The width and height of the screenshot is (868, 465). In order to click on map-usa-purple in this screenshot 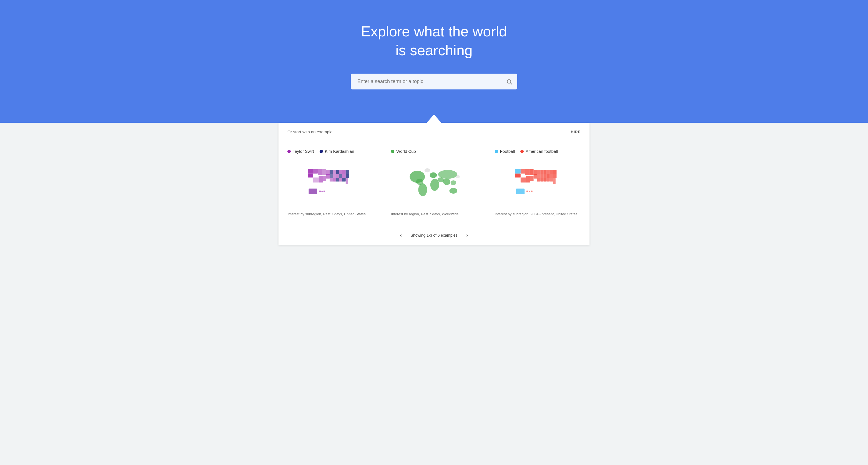, I will do `click(330, 183)`.